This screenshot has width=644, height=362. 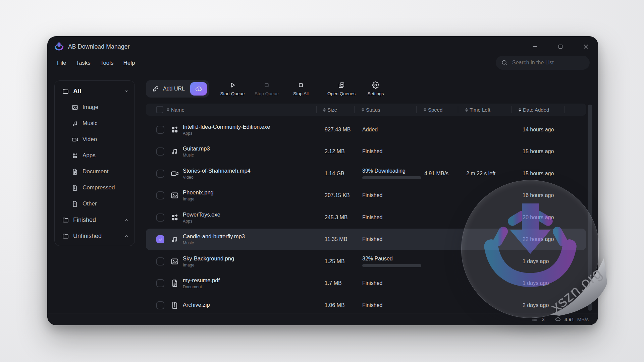 I want to click on table-header: Name Size Status Speed Time Left, so click(x=366, y=110).